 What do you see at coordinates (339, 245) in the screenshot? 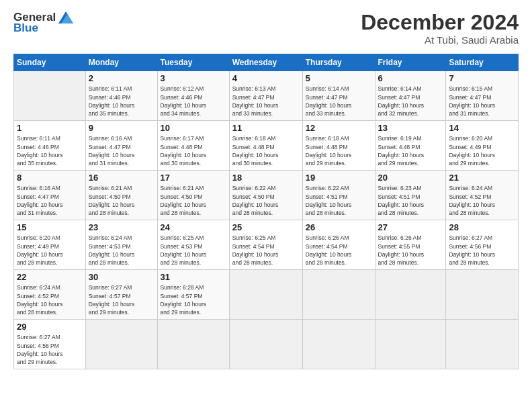
I see `calendar-cell: 26Sunrise: 6:26 AM Sunset: 4:54 PM Dayli…` at bounding box center [339, 245].